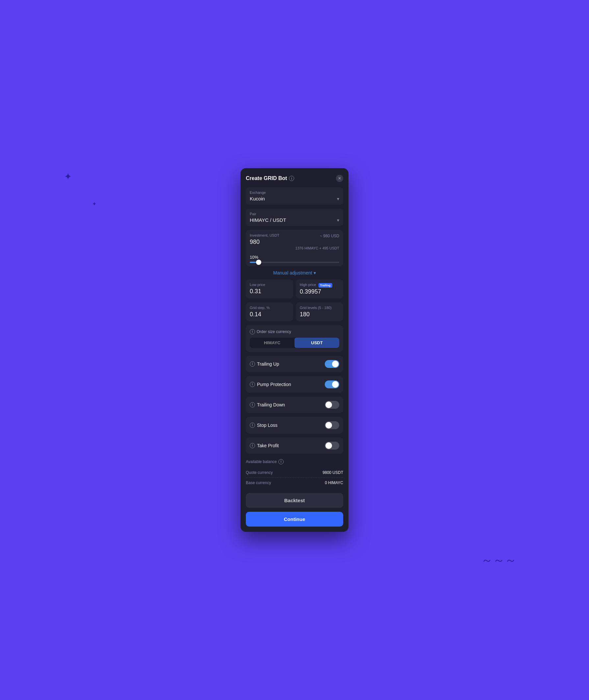 The width and height of the screenshot is (589, 700). What do you see at coordinates (264, 235) in the screenshot?
I see `investment-label: Investment, USDT` at bounding box center [264, 235].